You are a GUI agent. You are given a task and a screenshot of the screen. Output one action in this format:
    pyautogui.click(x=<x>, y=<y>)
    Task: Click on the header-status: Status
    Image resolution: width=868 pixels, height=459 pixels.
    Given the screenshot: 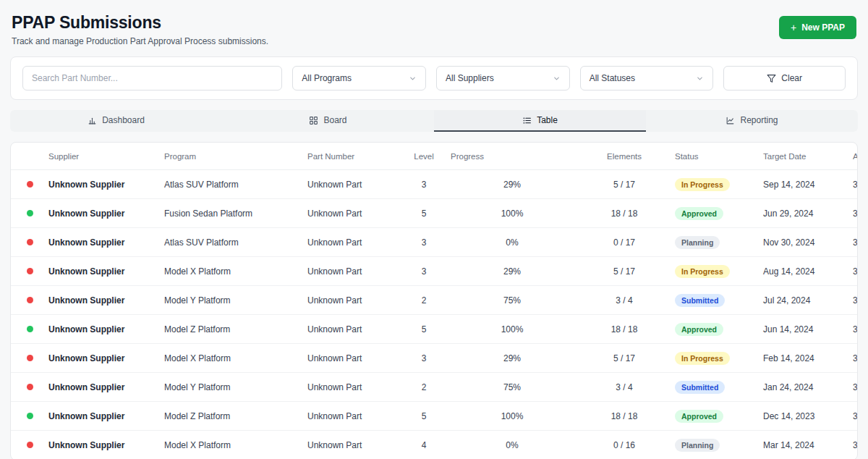 What is the action you would take?
    pyautogui.click(x=715, y=156)
    